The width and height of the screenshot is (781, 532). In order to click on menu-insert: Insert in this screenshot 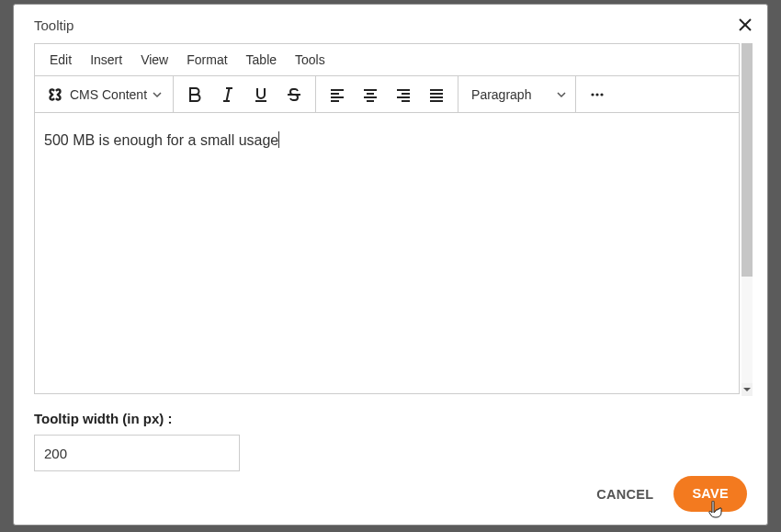, I will do `click(107, 60)`.